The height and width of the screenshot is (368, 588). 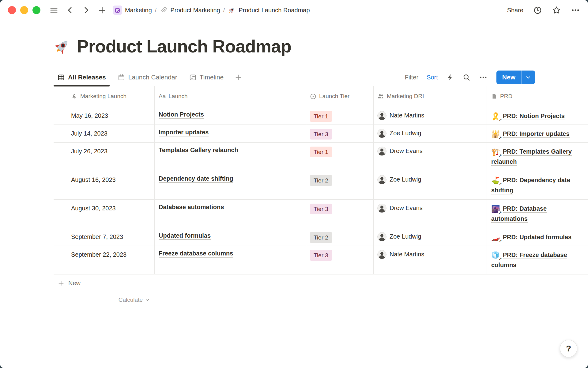 I want to click on column-header-launch-tier: Launch Tier, so click(x=340, y=96).